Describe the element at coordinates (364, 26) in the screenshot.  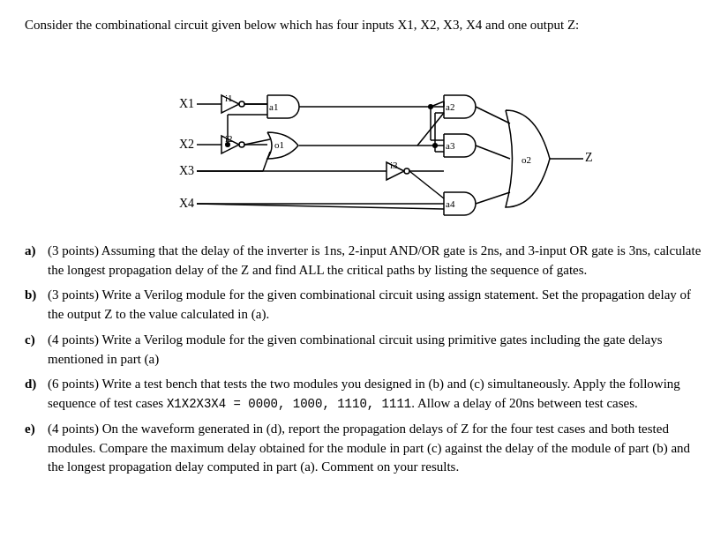
I see `intro-text: Consider the combinational circuit given…` at that location.